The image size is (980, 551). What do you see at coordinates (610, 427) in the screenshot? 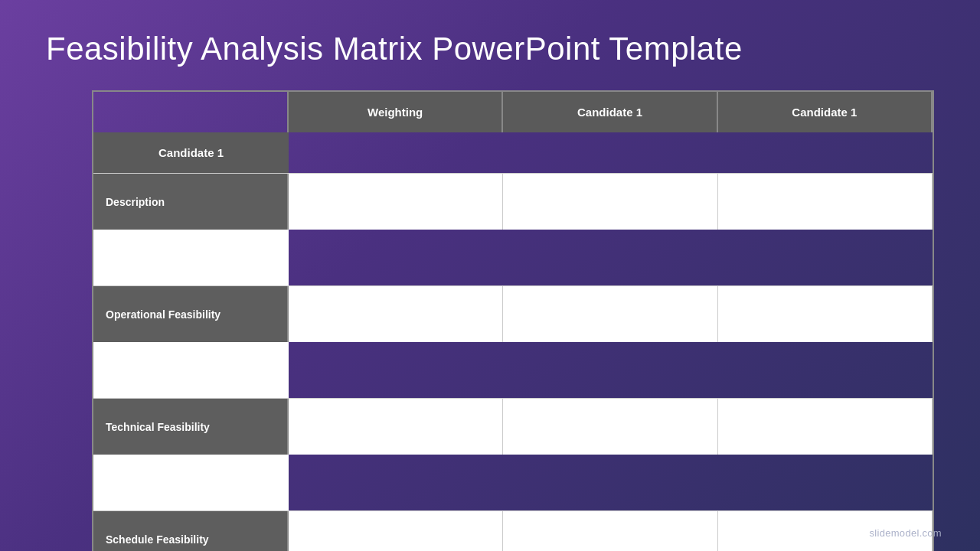
I see `cell-technical-c1` at bounding box center [610, 427].